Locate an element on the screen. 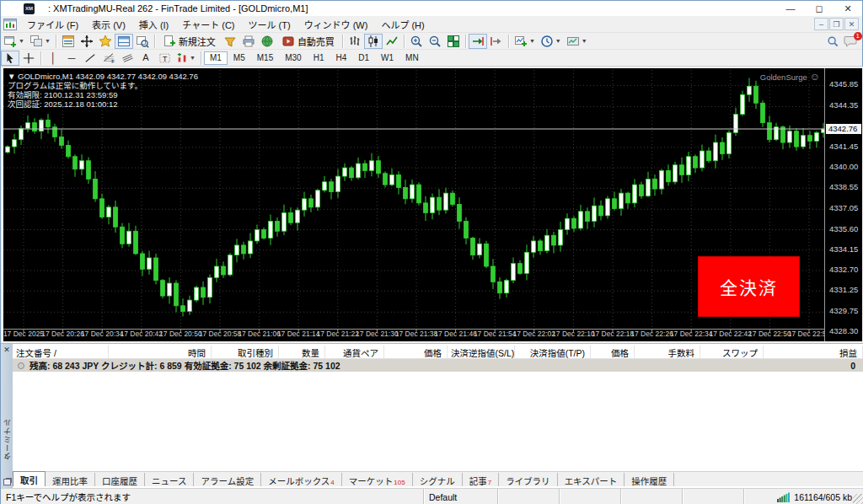 This screenshot has height=504, width=863. text-tool-button: A is located at coordinates (146, 58).